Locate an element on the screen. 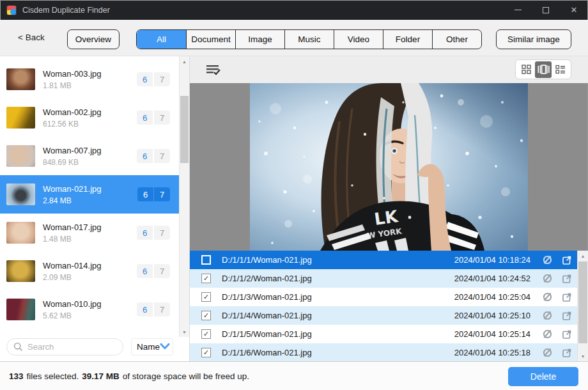  list-view-button is located at coordinates (560, 70).